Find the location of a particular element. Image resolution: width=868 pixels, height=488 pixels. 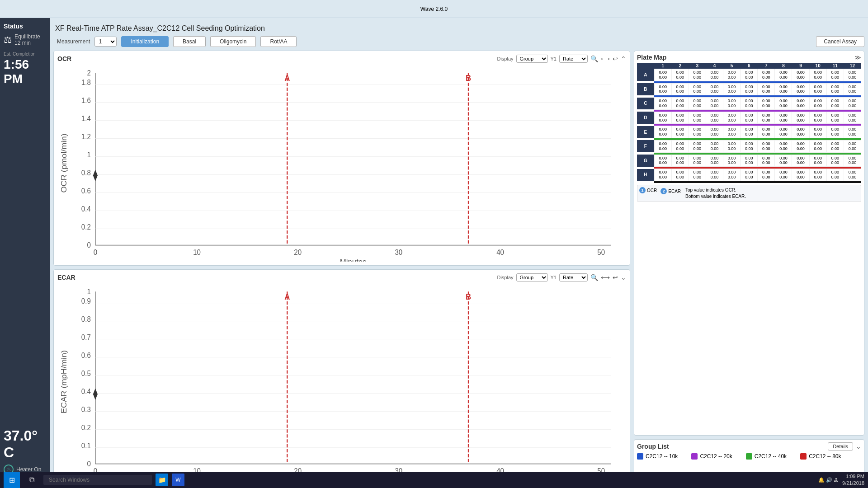

plate-cell-D-4: 0.000.00 is located at coordinates (714, 117).